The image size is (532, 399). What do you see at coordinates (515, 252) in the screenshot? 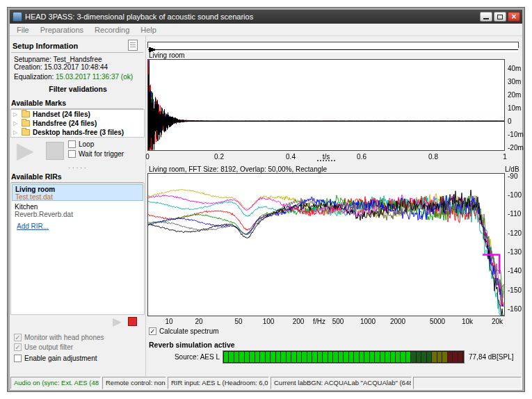
I see `spectrum-y-tick: -130` at bounding box center [515, 252].